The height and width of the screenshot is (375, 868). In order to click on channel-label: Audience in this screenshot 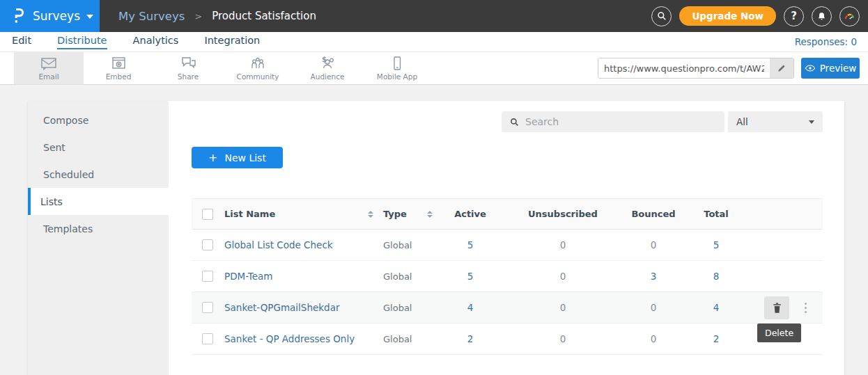, I will do `click(327, 77)`.